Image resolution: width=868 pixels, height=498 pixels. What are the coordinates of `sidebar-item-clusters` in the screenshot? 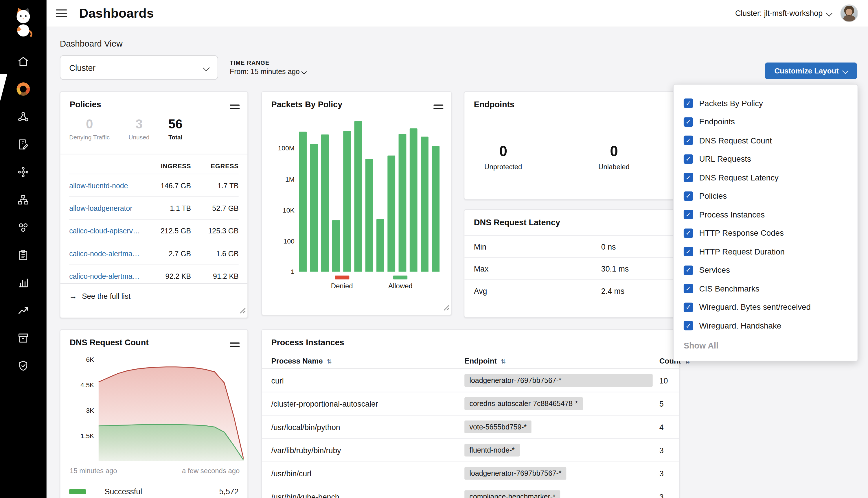 It's located at (23, 228).